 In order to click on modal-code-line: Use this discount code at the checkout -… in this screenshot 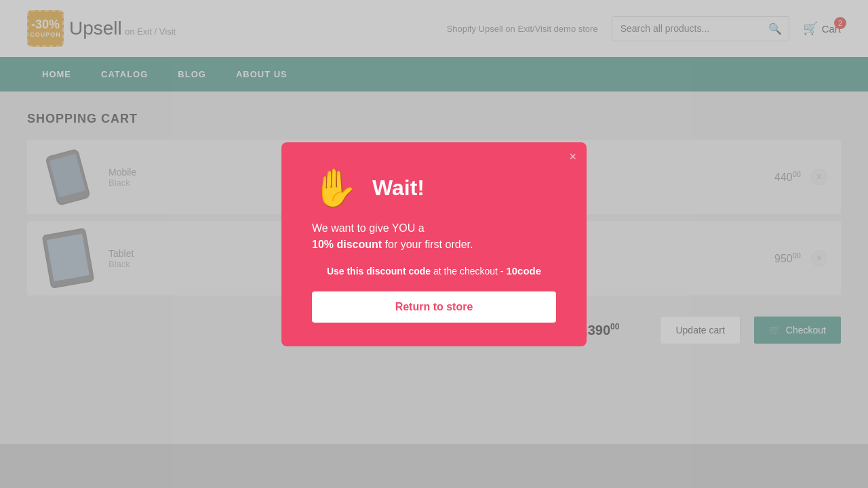, I will do `click(434, 271)`.